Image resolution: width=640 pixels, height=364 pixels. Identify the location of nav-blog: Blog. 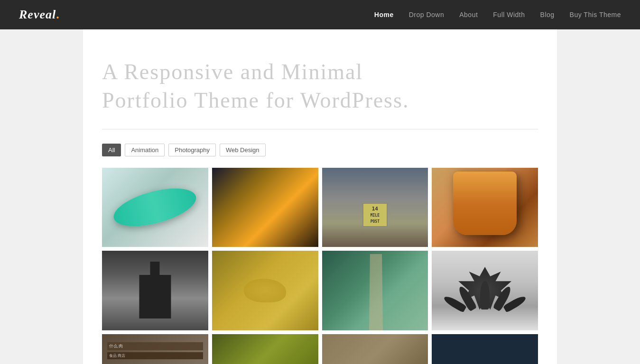
(547, 15).